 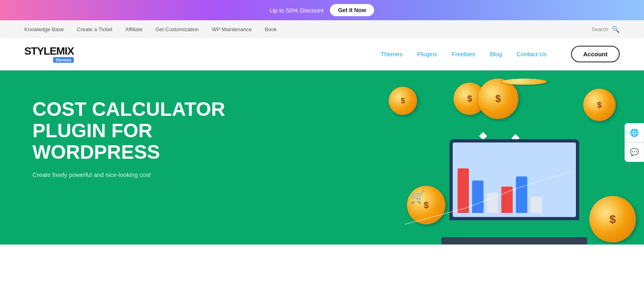 I want to click on main-nav-links: Themes Plugins Freebies Blog Contact Us, so click(x=464, y=54).